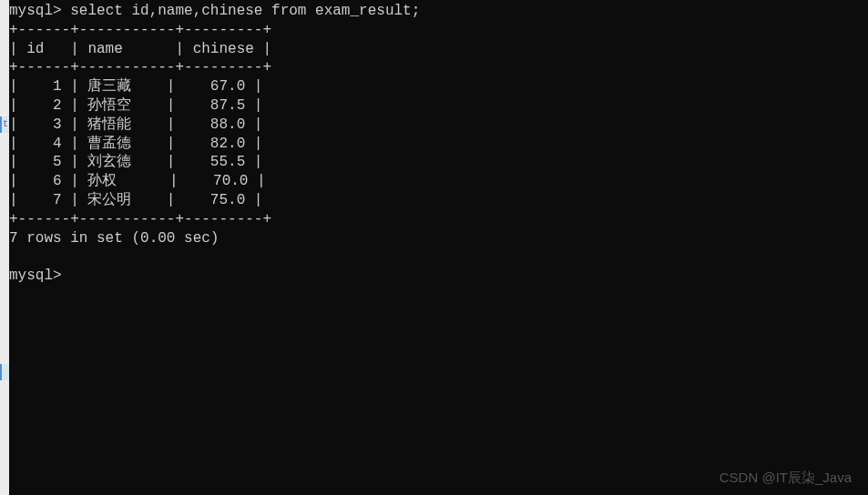 The width and height of the screenshot is (868, 495). What do you see at coordinates (439, 238) in the screenshot?
I see `result-summary: 7 rows in set (0.00 sec)` at bounding box center [439, 238].